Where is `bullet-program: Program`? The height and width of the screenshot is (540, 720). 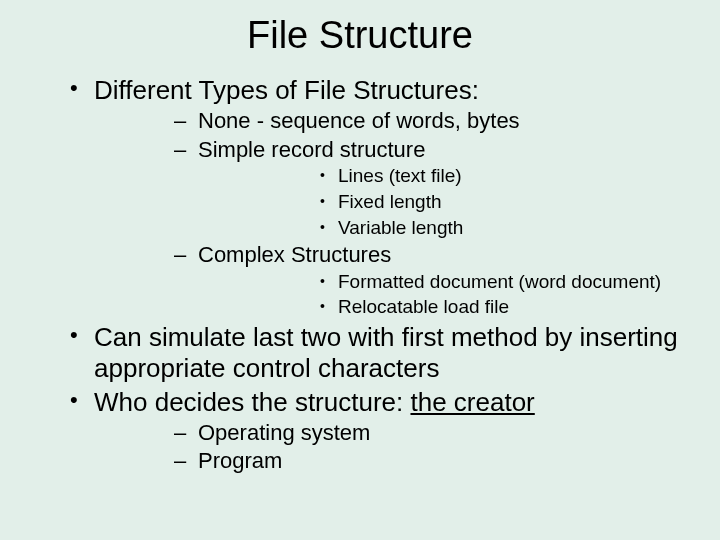
bullet-program: Program is located at coordinates (392, 461).